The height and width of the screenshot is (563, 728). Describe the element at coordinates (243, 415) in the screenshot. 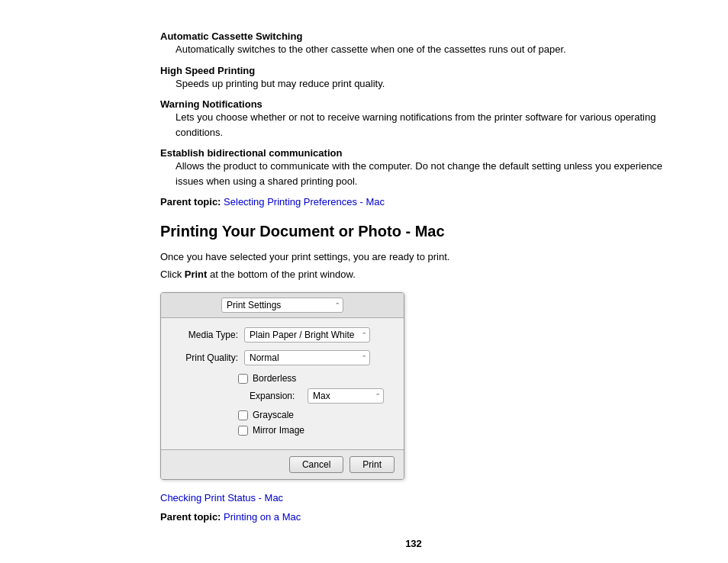

I see `grayscale-checkbox` at that location.